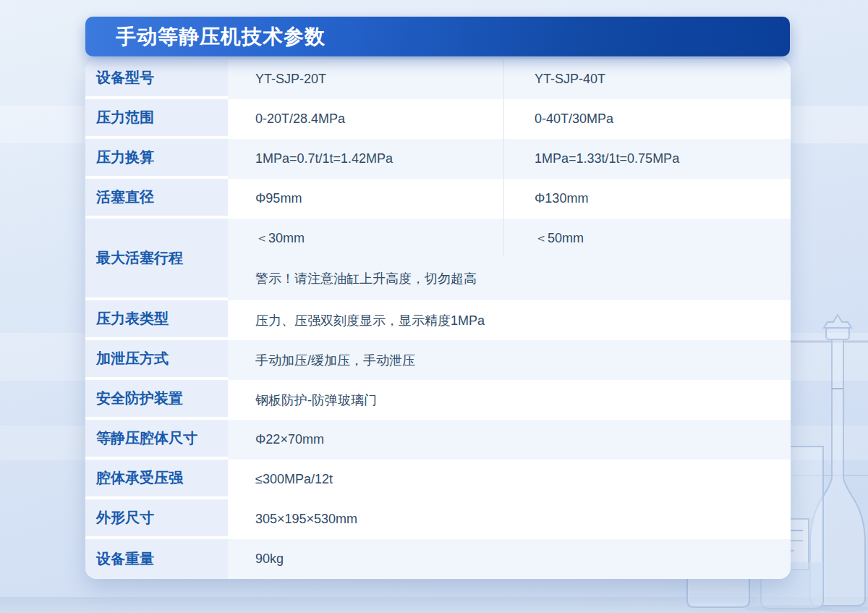 The width and height of the screenshot is (868, 613). I want to click on row-values: ＜30mm＜50mm警示！请注意油缸上升高度，切勿超高, so click(509, 259).